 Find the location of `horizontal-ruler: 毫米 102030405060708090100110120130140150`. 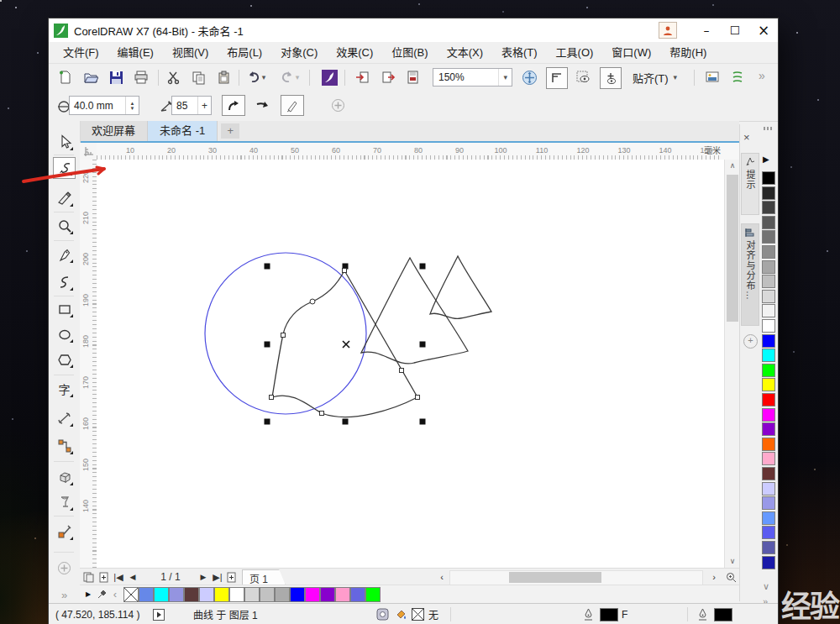

horizontal-ruler: 毫米 102030405060708090100110120130140150 is located at coordinates (418, 151).